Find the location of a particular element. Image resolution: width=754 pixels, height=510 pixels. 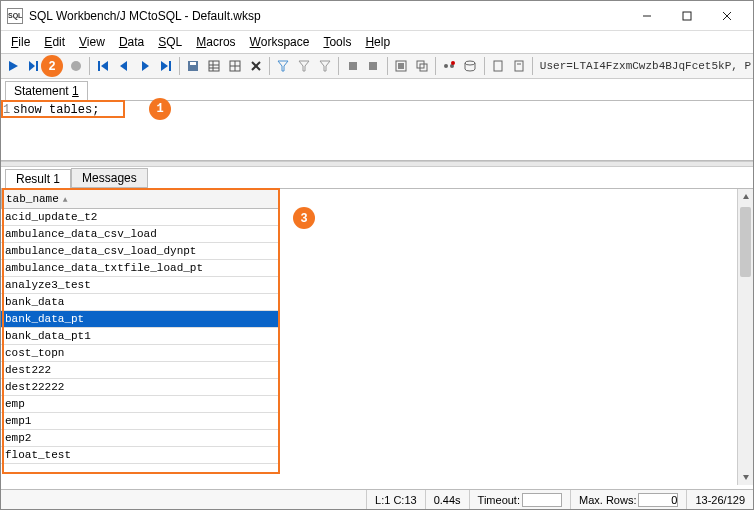

menubar: File Edit View Data SQL Macros Workspace… is located at coordinates (377, 42).